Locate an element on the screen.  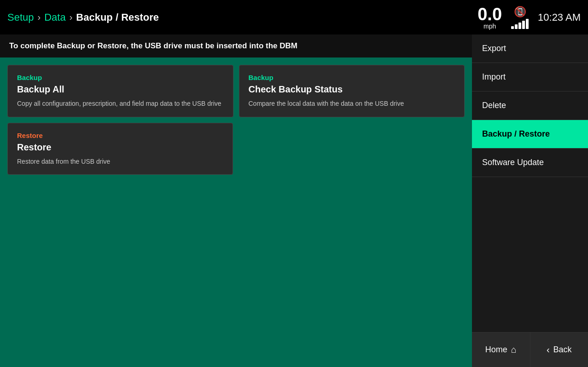
card-check-backup-status: Backup Check Backup Status Compare the l… is located at coordinates (352, 91).